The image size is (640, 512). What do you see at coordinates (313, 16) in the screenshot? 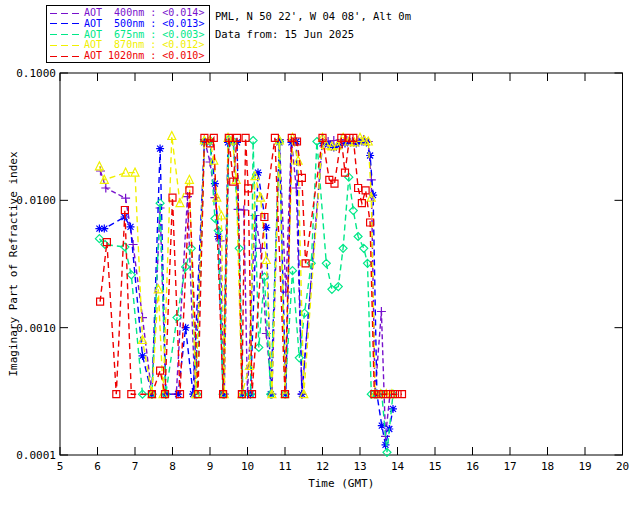
I see `station-location: PML, N 50 22', W 04 08', Alt 0m` at bounding box center [313, 16].